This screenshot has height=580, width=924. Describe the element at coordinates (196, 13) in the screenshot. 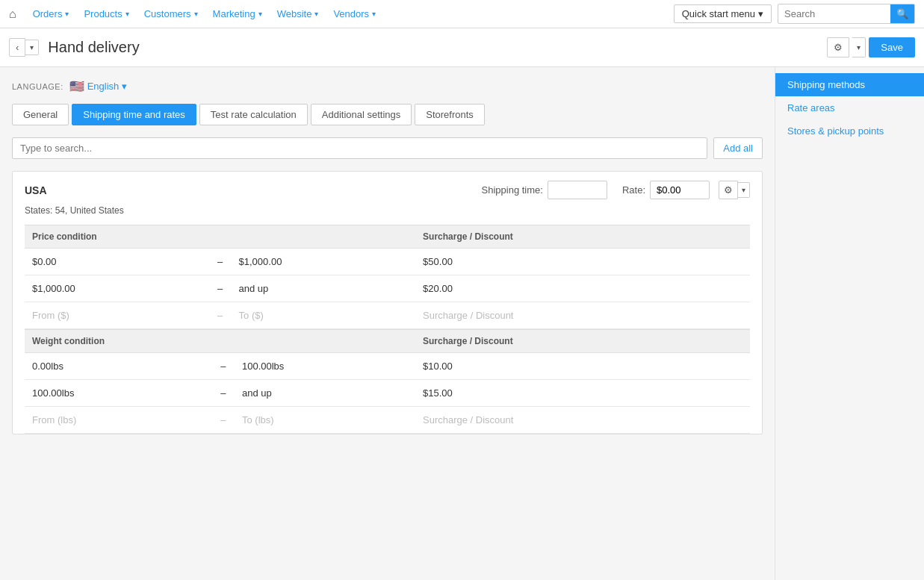

I see `customers-dropdown-arrow: ▾` at that location.